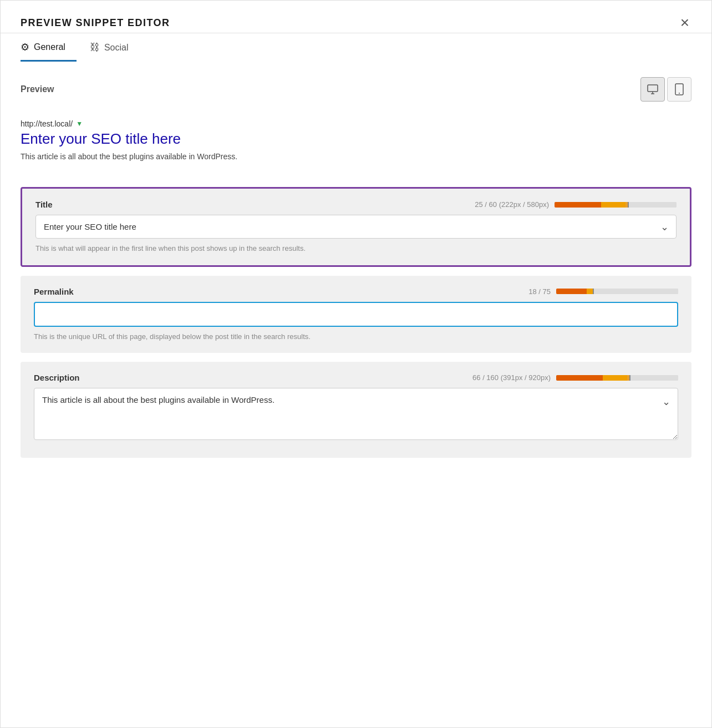 This screenshot has height=728, width=712. I want to click on title-progress-s1, so click(578, 205).